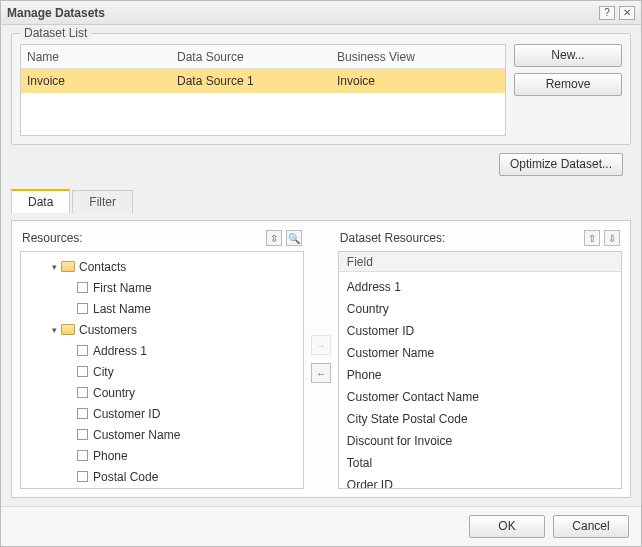 Image resolution: width=642 pixels, height=547 pixels. What do you see at coordinates (263, 57) in the screenshot?
I see `dataset-table-header: Name Data Source Business View` at bounding box center [263, 57].